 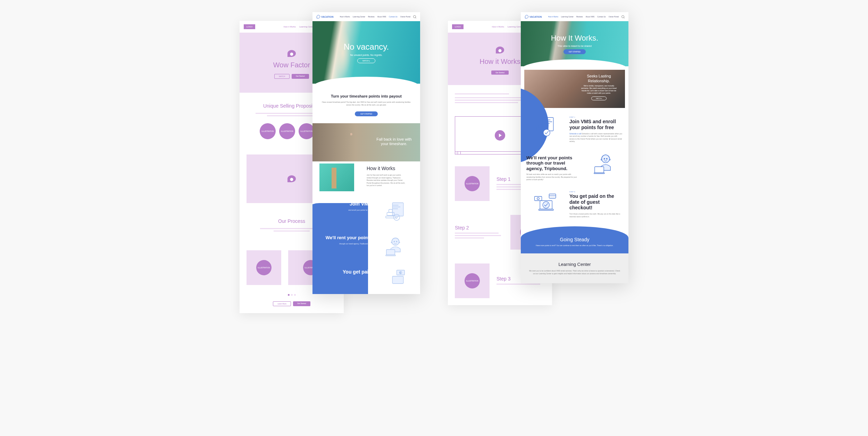 What do you see at coordinates (596, 215) in the screenshot?
I see `step-body: Turn those unused points into cash. We p…` at bounding box center [596, 215].